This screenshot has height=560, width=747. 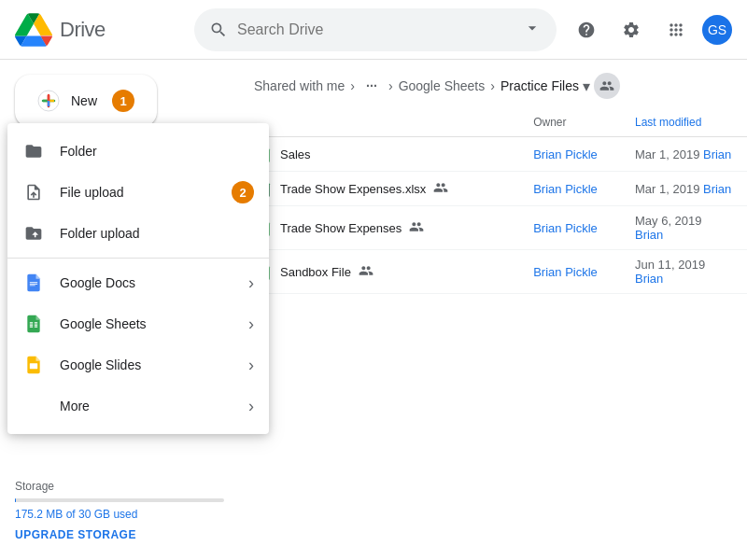 What do you see at coordinates (493, 86) in the screenshot?
I see `breadcrumb-sep-3: ›` at bounding box center [493, 86].